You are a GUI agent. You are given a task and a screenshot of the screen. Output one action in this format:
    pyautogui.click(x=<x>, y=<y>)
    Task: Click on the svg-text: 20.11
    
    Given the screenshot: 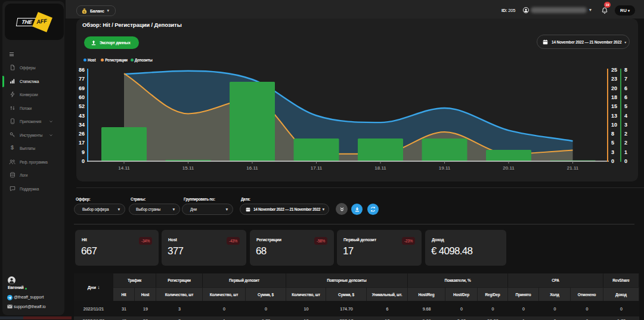 What is the action you would take?
    pyautogui.click(x=509, y=168)
    